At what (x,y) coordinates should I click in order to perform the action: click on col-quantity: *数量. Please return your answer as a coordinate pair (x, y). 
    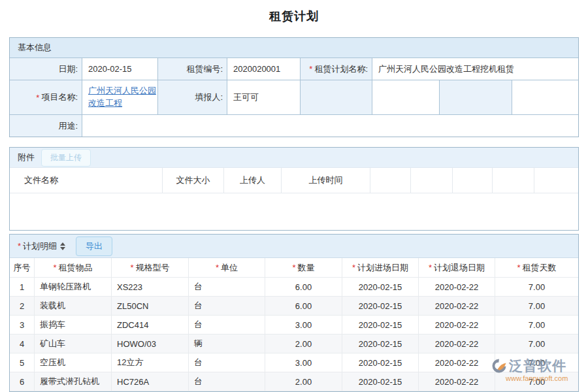
    Looking at the image, I should click on (304, 268).